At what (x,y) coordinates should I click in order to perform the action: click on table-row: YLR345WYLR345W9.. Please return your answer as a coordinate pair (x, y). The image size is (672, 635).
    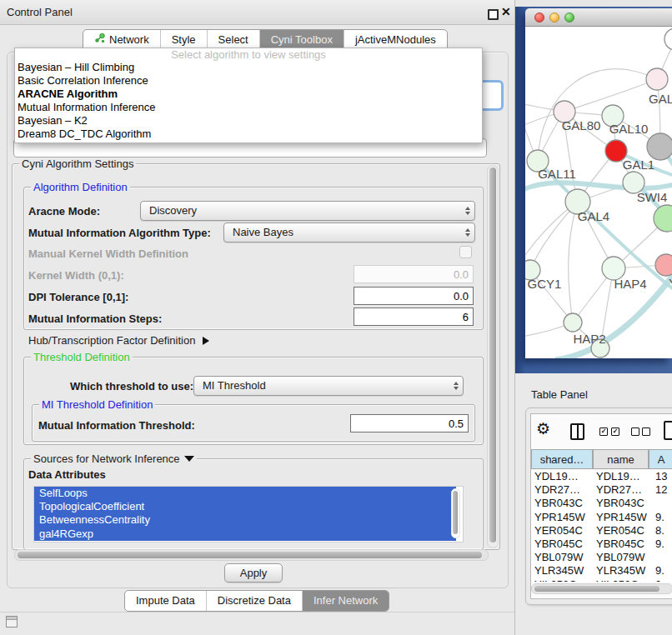
    Looking at the image, I should click on (602, 571).